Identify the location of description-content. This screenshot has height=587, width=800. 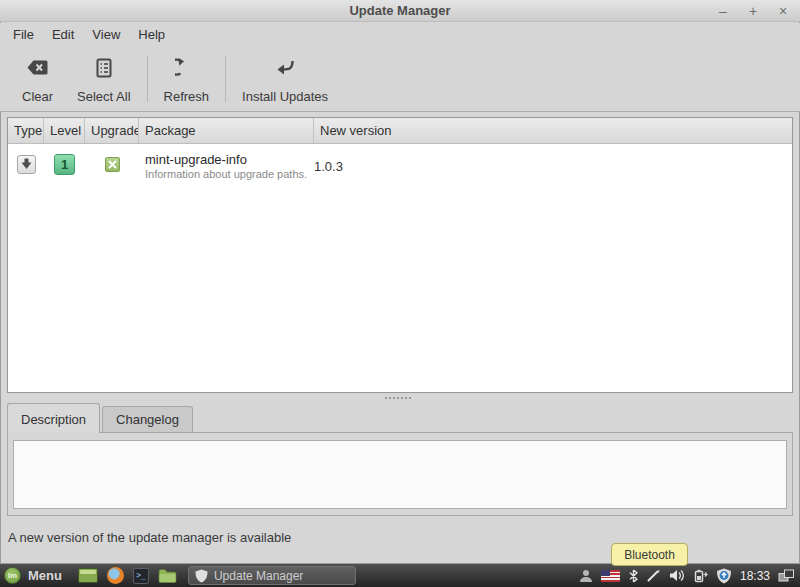
(400, 474).